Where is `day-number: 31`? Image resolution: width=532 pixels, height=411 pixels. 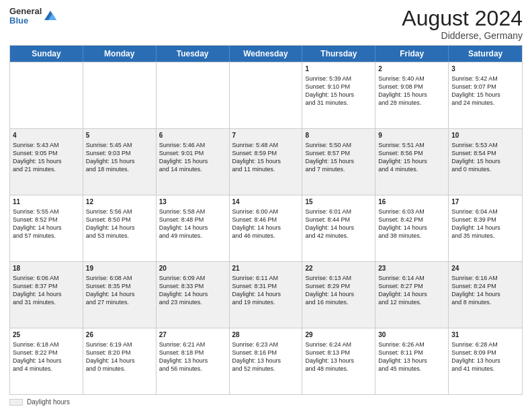
day-number: 31 is located at coordinates (485, 335).